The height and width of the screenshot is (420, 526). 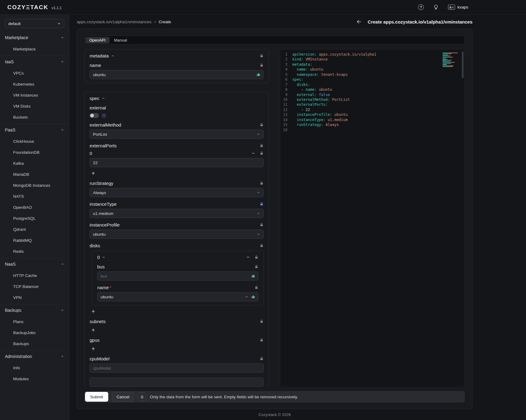 What do you see at coordinates (178, 297) in the screenshot?
I see `disk-name-select: ubuntu` at bounding box center [178, 297].